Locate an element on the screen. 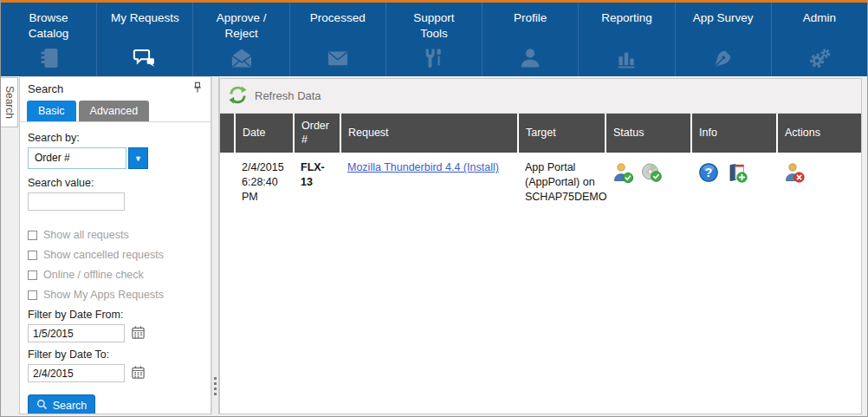 The image size is (868, 417). install-success-icon is located at coordinates (651, 175).